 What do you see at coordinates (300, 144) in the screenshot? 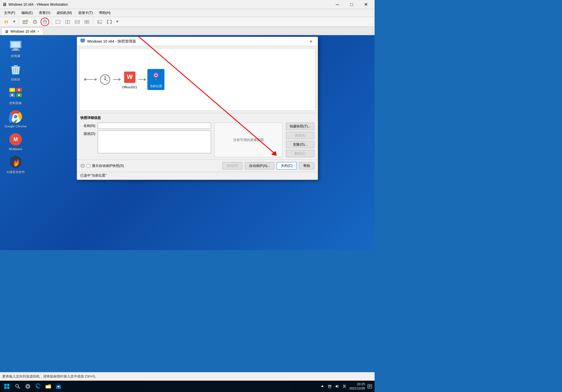
I see `clone-button: 克隆(O)...` at bounding box center [300, 144].